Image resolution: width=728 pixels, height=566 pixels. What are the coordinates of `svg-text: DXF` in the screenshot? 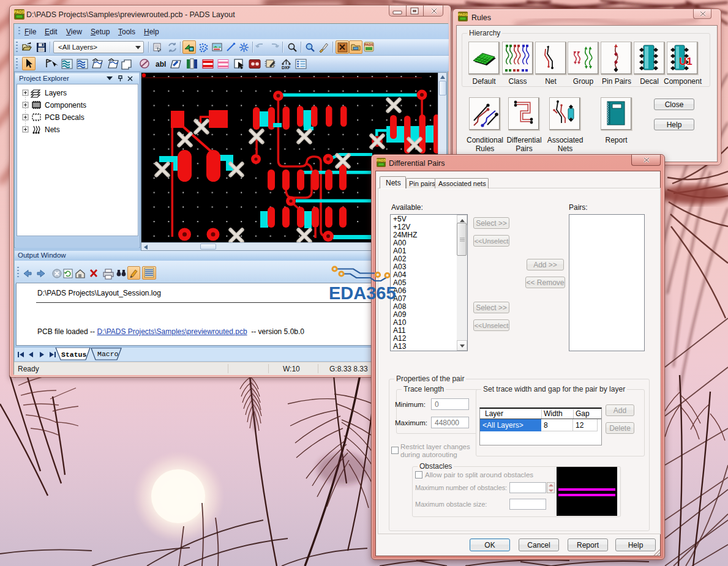 It's located at (287, 67).